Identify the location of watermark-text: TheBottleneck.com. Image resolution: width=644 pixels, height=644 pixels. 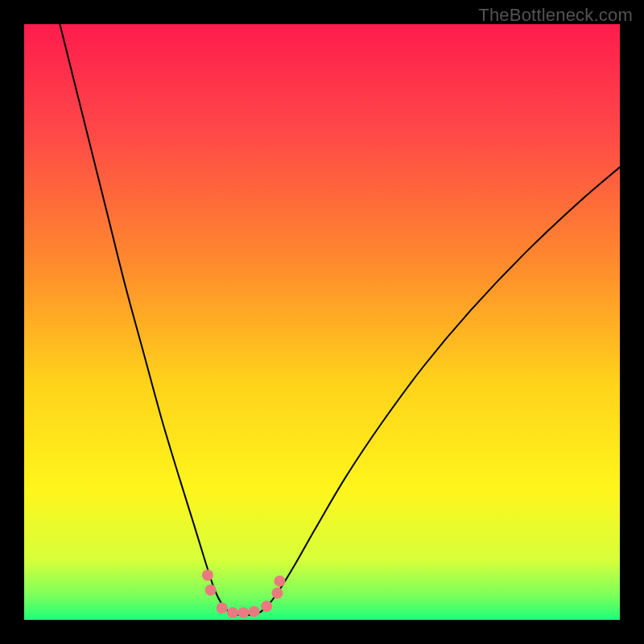
(555, 15).